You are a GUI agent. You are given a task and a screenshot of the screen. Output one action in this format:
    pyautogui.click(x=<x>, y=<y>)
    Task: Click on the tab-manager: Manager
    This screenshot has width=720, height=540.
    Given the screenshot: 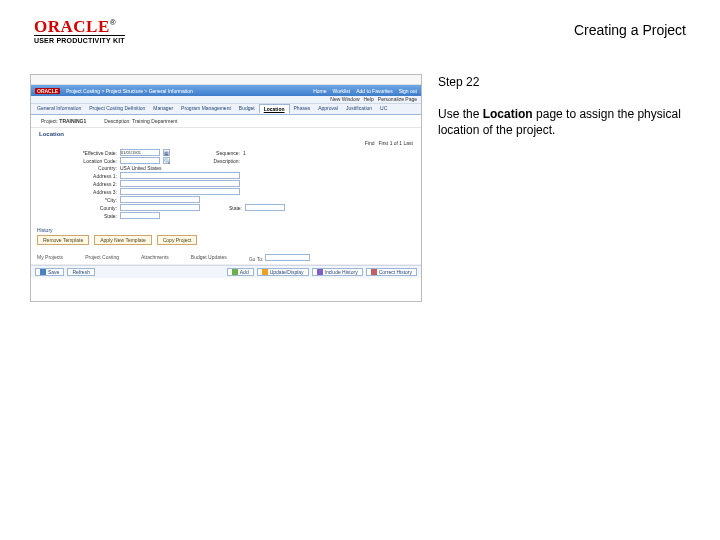 What is the action you would take?
    pyautogui.click(x=163, y=109)
    